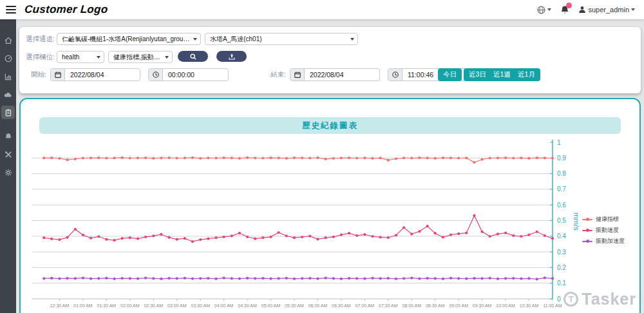  Describe the element at coordinates (330, 126) in the screenshot. I see `chart-title: 歷史紀錄圖表` at that location.